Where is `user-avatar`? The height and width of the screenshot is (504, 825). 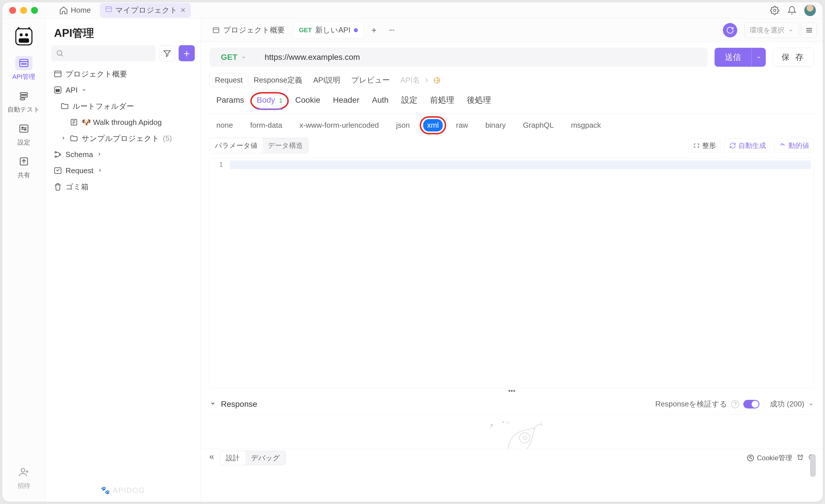 user-avatar is located at coordinates (810, 10).